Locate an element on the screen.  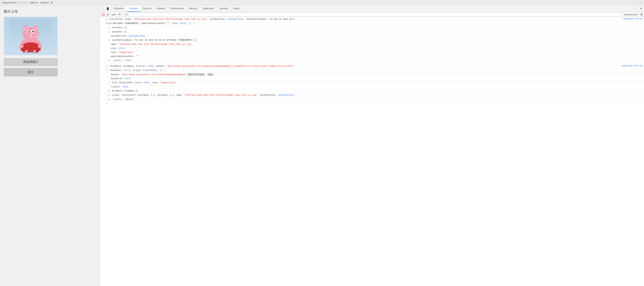
line-content-lastmodifieddate: lastModifiedDate: Thu Dec 20 2018 20:39:… is located at coordinates (375, 40).